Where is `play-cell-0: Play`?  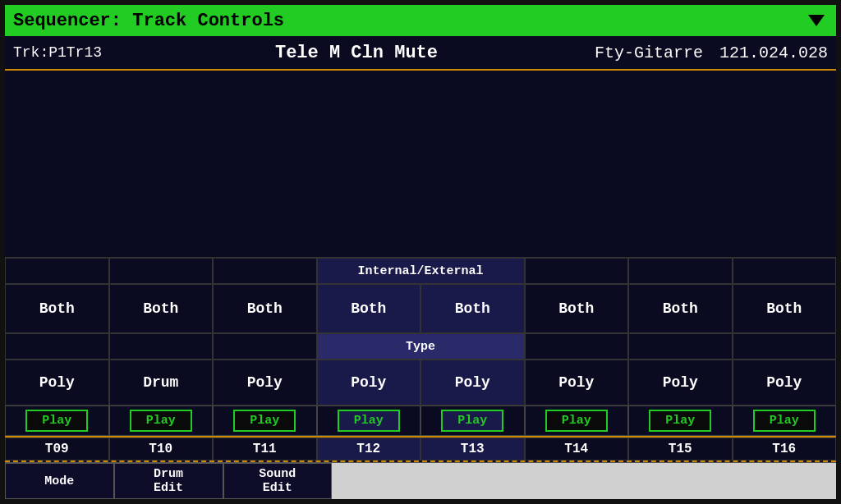
play-cell-0: Play is located at coordinates (57, 420).